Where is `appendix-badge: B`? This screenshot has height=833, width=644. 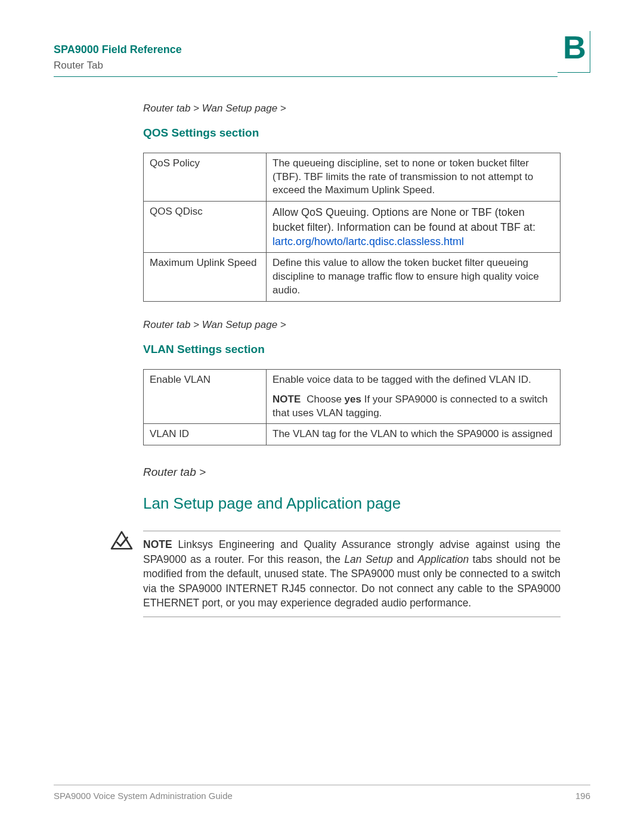 appendix-badge: B is located at coordinates (574, 52).